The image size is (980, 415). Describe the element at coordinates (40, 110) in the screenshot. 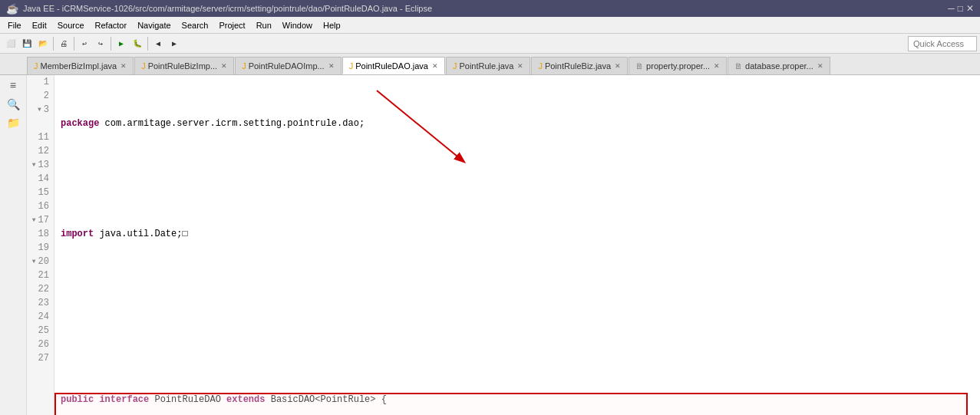

I see `ln-3: ▼3` at that location.